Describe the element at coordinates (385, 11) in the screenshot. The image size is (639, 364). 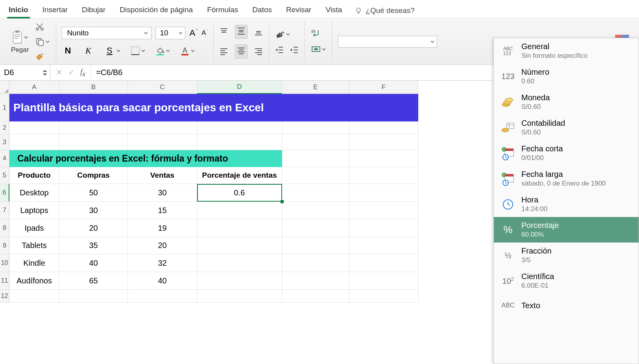
I see `tell-me: ¿Qué deseas?` at that location.